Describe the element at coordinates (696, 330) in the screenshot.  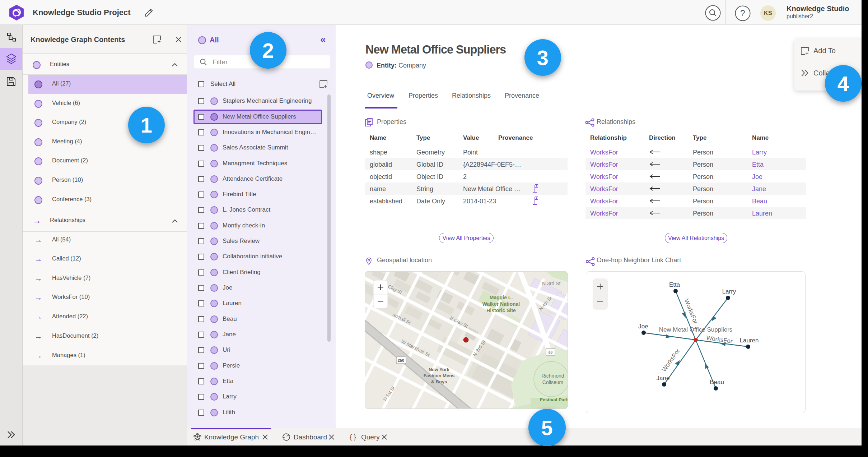
I see `svg-text: New Metal Office Suppliers` at that location.